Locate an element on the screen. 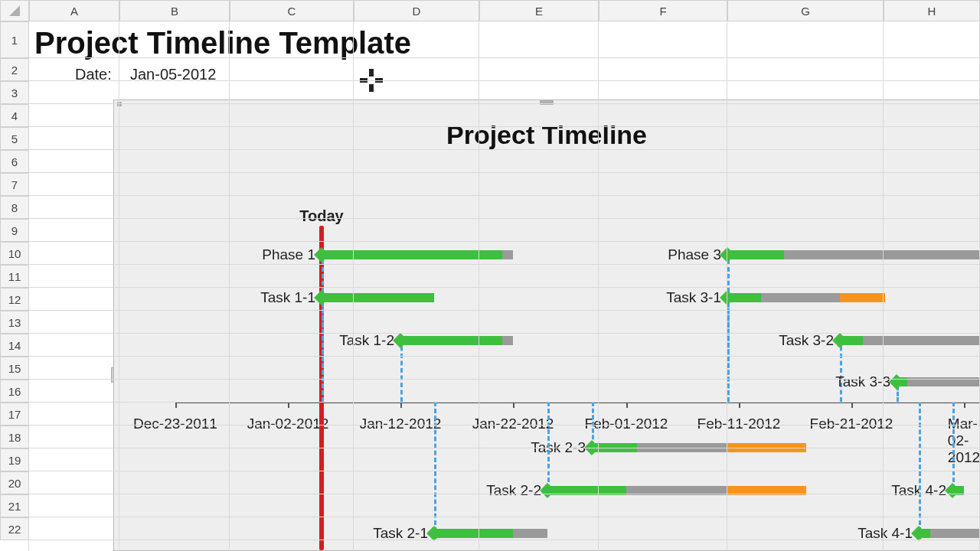 Image resolution: width=980 pixels, height=551 pixels. row-header: 7 is located at coordinates (15, 184).